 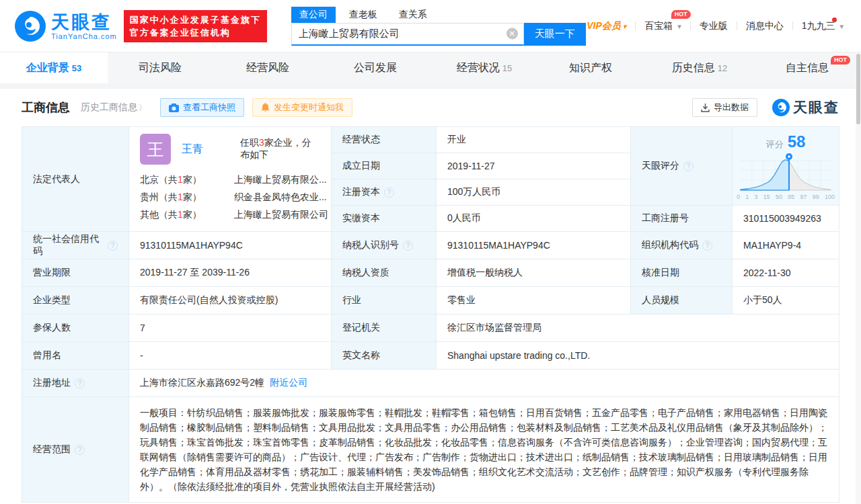 I want to click on clear-search-icon, so click(x=513, y=34).